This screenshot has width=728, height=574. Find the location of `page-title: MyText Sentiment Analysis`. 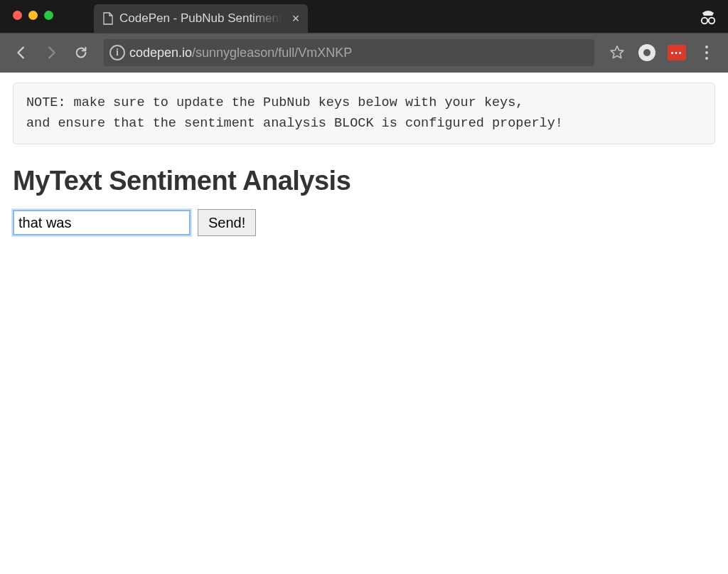

page-title: MyText Sentiment Analysis is located at coordinates (364, 181).